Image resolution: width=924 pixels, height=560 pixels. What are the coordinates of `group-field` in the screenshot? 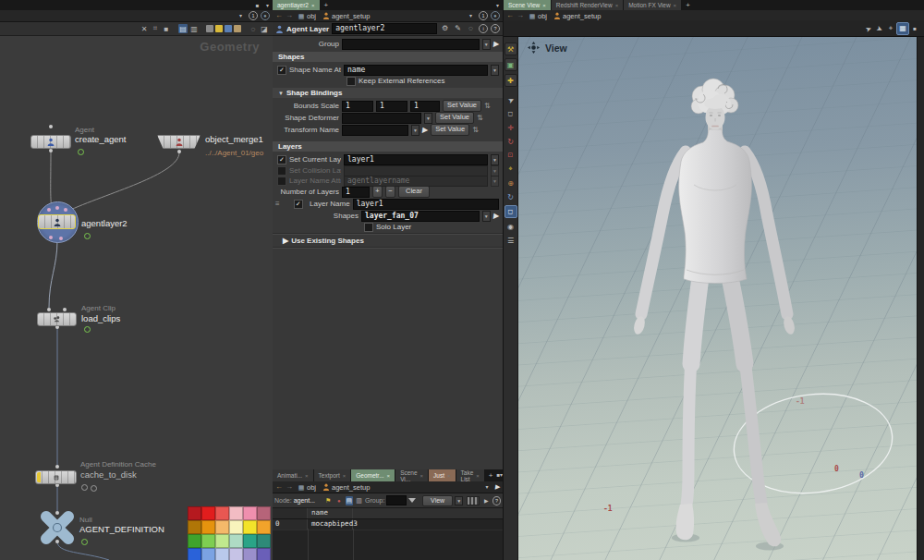 It's located at (410, 44).